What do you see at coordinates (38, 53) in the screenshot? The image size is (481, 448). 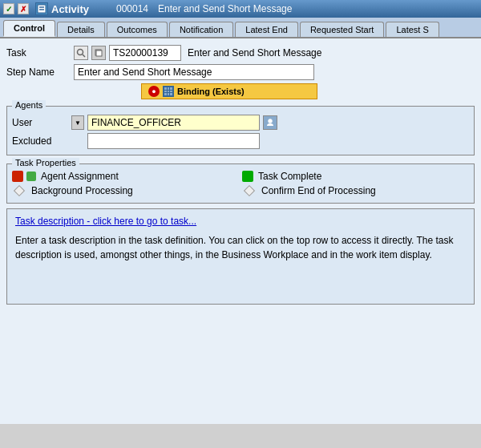 I see `task-label: Task` at bounding box center [38, 53].